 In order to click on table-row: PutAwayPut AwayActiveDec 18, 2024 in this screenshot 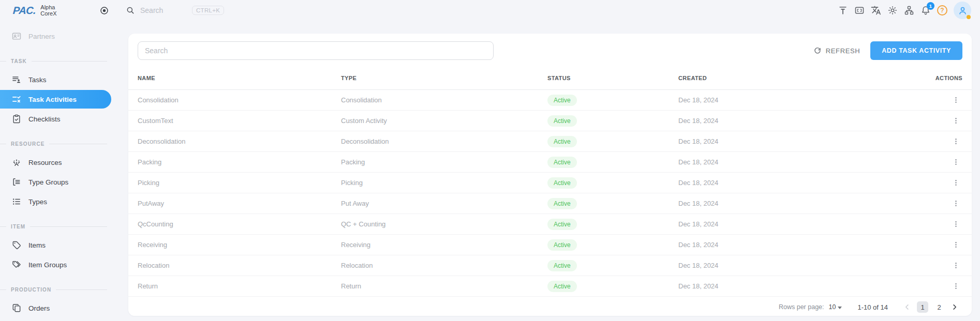, I will do `click(550, 204)`.